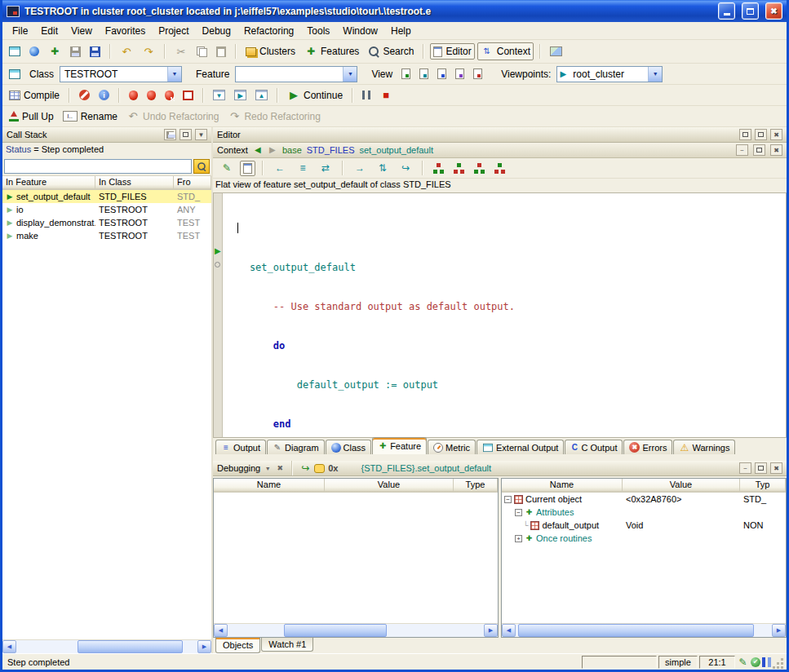 The height and width of the screenshot is (672, 789). What do you see at coordinates (704, 447) in the screenshot?
I see `tab-warnings: ⚠Warnings` at bounding box center [704, 447].